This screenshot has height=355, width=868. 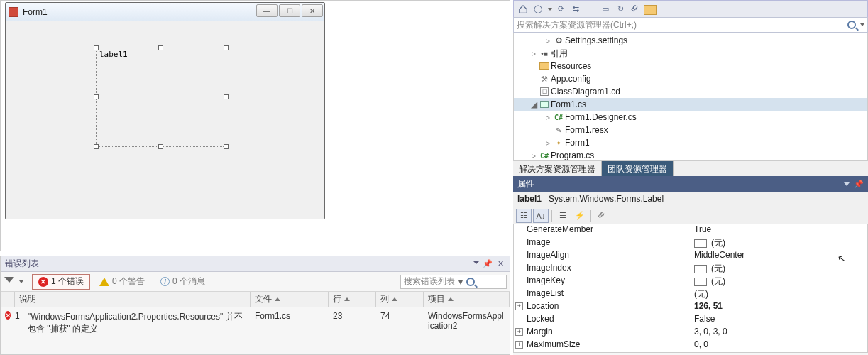 I want to click on close-icon: ✕, so click(x=500, y=264).